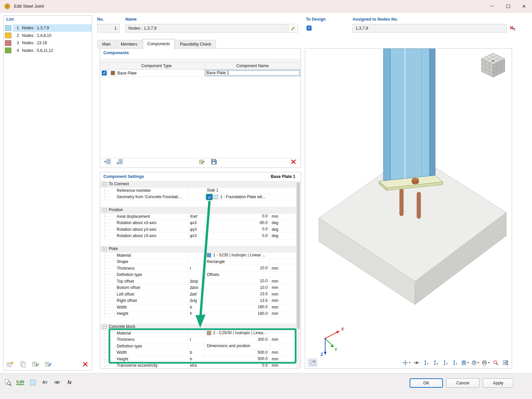 The image size is (532, 399). What do you see at coordinates (508, 6) in the screenshot?
I see `maximize-button` at bounding box center [508, 6].